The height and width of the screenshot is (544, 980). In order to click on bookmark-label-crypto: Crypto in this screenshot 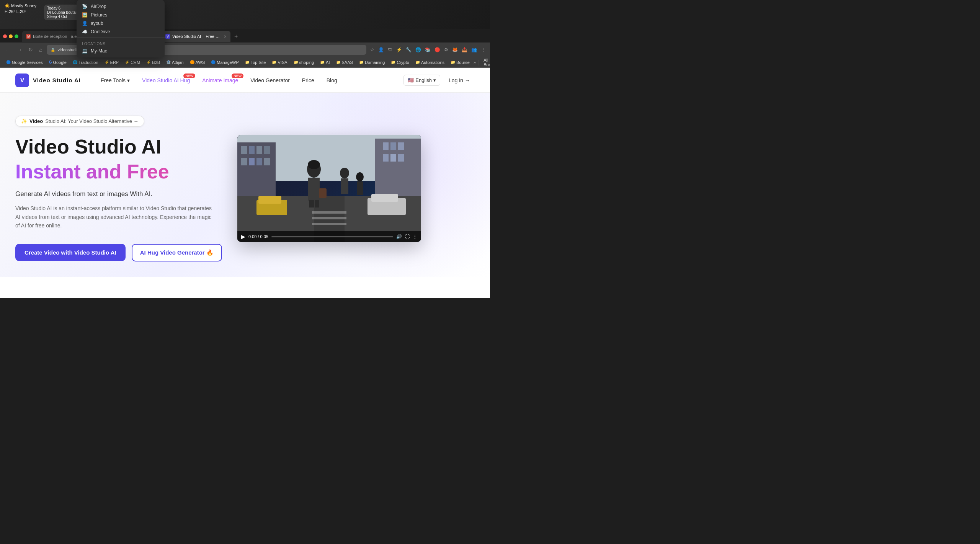, I will do `click(403, 62)`.